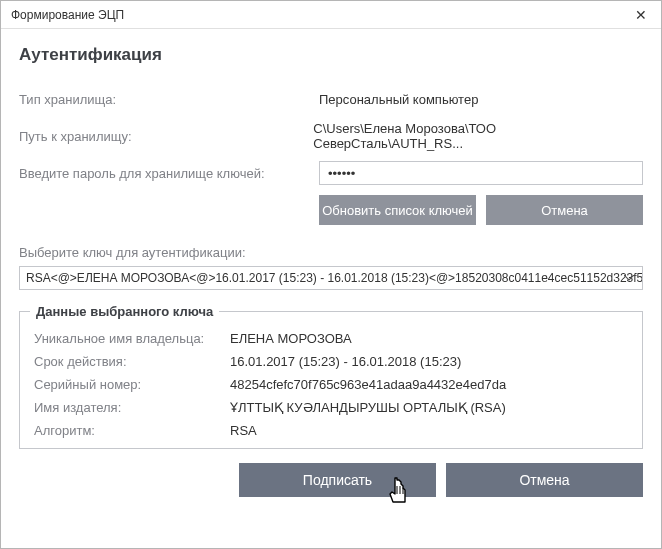  What do you see at coordinates (431, 430) in the screenshot?
I see `algorithm-value: RSA` at bounding box center [431, 430].